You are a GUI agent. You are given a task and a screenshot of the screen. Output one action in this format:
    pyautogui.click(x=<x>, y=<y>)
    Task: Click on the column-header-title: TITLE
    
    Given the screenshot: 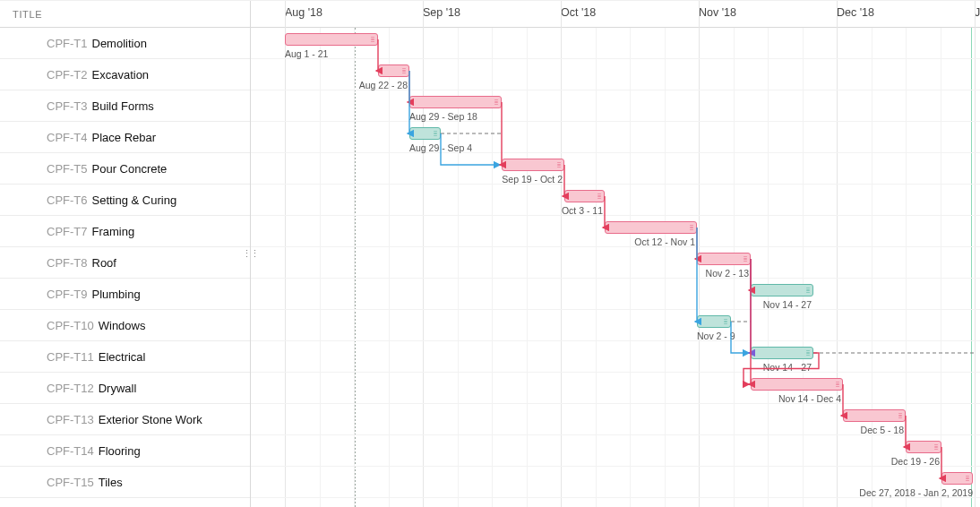 What is the action you would take?
    pyautogui.click(x=125, y=14)
    